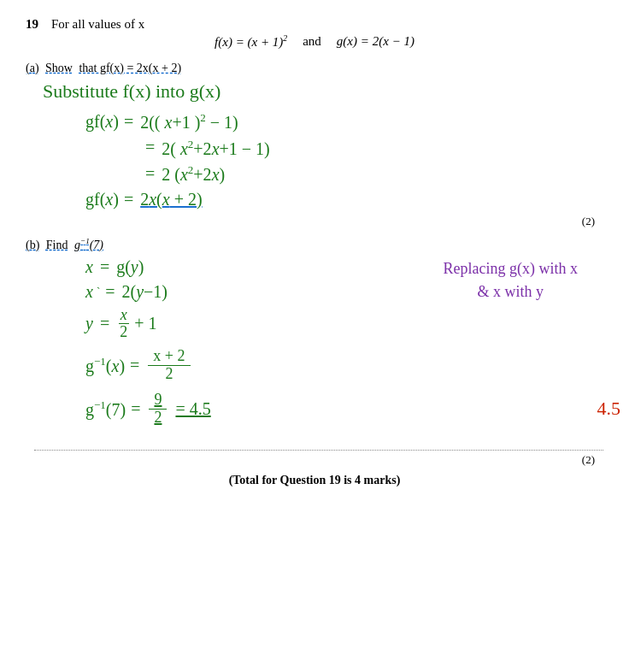 The width and height of the screenshot is (629, 672). Describe the element at coordinates (35, 24) in the screenshot. I see `question-number: 19` at that location.